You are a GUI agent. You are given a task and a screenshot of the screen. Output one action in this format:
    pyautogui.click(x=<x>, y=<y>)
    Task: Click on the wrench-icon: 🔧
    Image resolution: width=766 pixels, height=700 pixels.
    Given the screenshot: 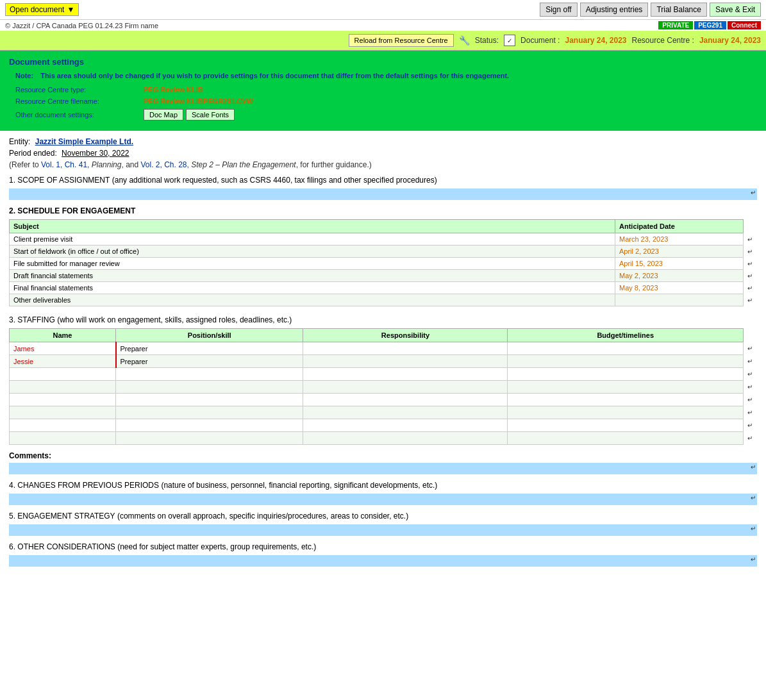 What is the action you would take?
    pyautogui.click(x=464, y=40)
    